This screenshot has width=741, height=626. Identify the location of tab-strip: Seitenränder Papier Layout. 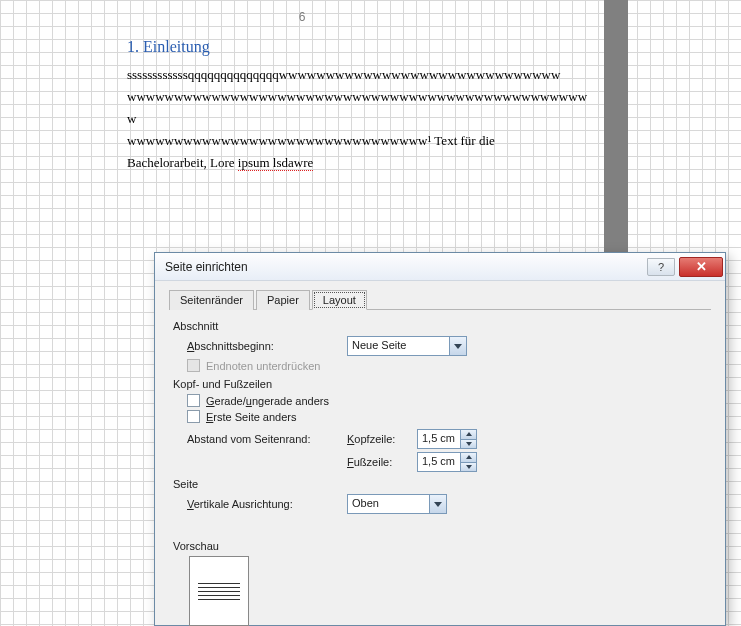
(440, 300).